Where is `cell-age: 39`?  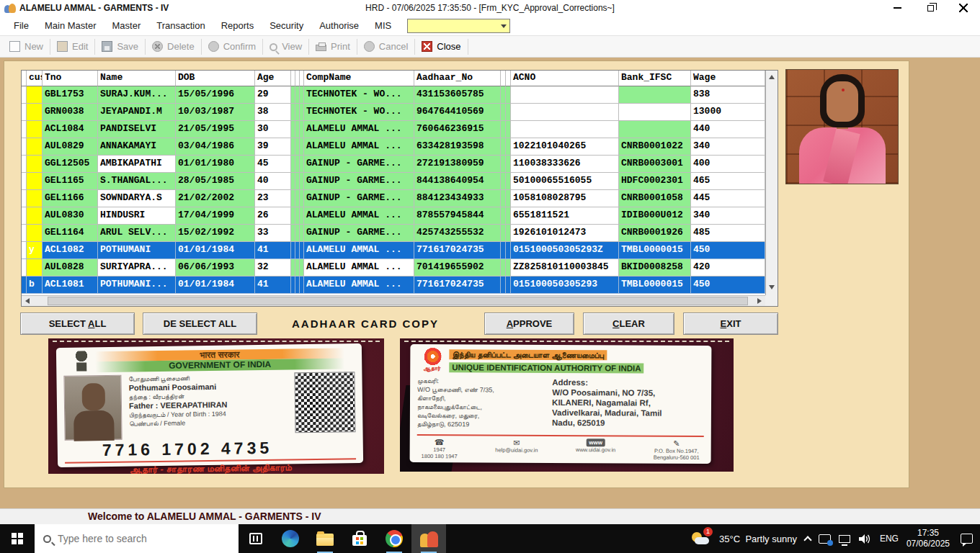
cell-age: 39 is located at coordinates (273, 147).